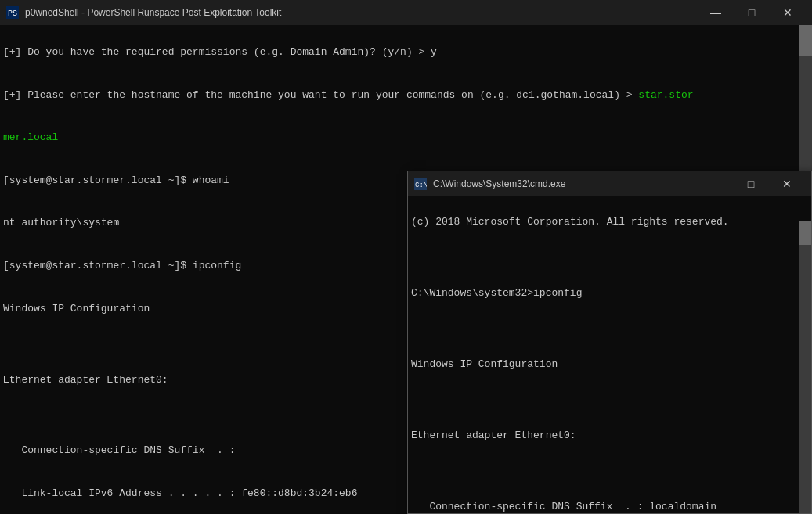 The height and width of the screenshot is (514, 812). Describe the element at coordinates (493, 435) in the screenshot. I see `cmd-line-7: Ethernet adapter Ethernet0:` at that location.